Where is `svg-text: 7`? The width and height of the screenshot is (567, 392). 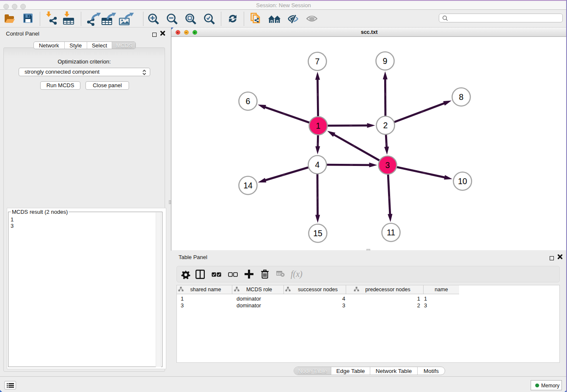 svg-text: 7 is located at coordinates (317, 61).